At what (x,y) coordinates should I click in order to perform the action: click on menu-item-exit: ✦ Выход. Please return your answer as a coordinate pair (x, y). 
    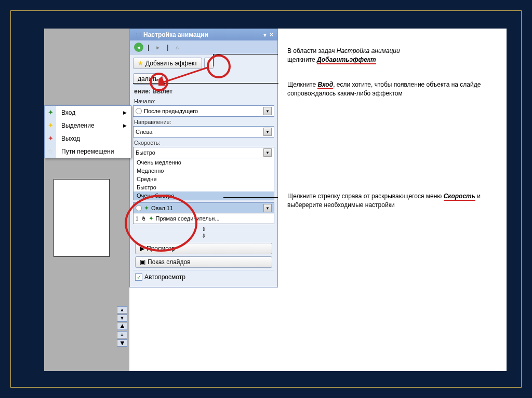
    Looking at the image, I should click on (88, 138).